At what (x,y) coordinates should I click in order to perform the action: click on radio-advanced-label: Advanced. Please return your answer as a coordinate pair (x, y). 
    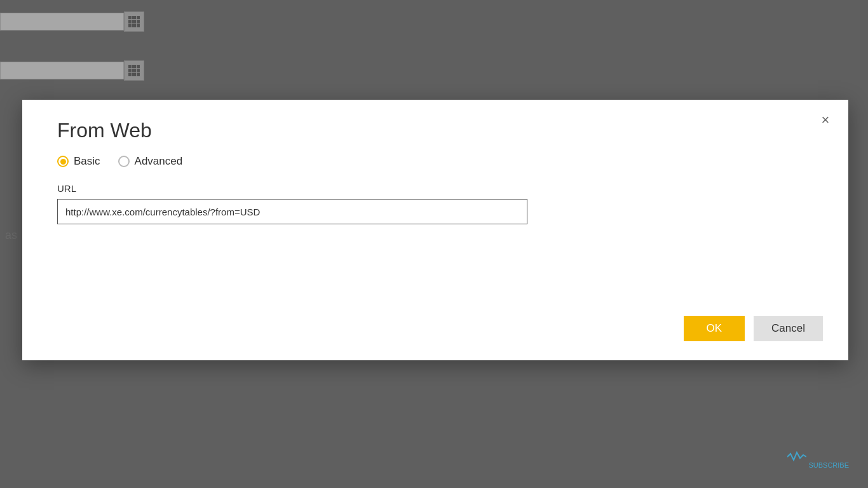
    Looking at the image, I should click on (159, 161).